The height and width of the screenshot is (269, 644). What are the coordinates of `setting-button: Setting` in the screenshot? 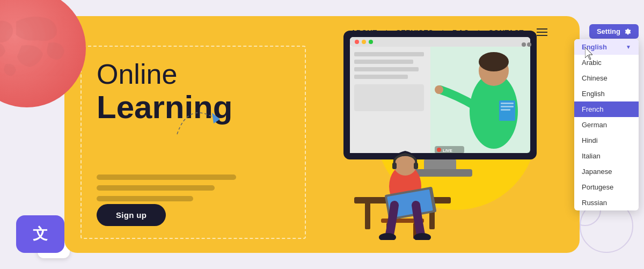 It's located at (614, 31).